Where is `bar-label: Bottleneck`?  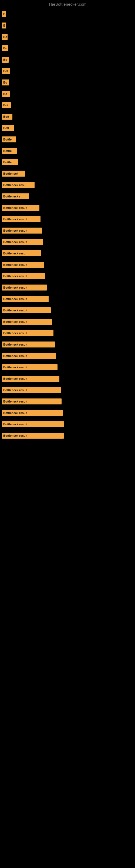
bar-label: Bottleneck is located at coordinates (11, 174).